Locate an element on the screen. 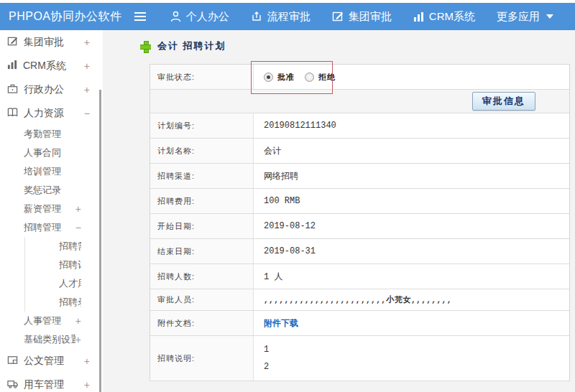 The width and height of the screenshot is (575, 392). approval-info-button: 审批信息 is located at coordinates (504, 101).